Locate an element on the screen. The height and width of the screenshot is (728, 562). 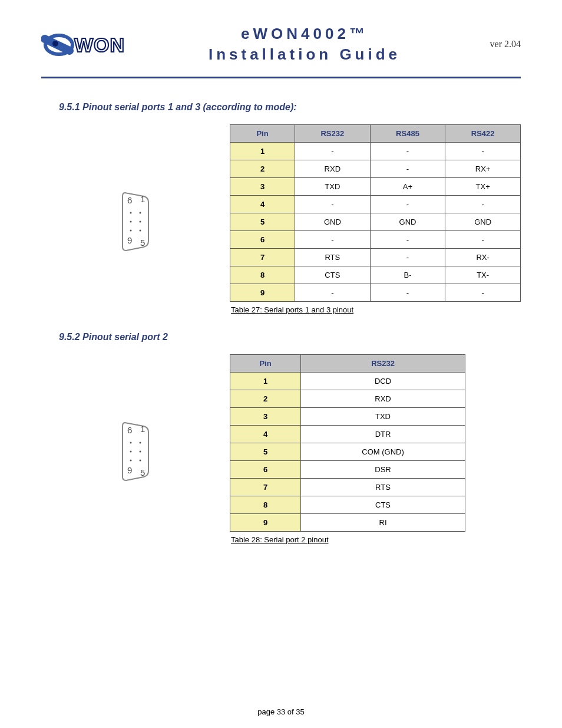
signal-cell: B- is located at coordinates (408, 275).